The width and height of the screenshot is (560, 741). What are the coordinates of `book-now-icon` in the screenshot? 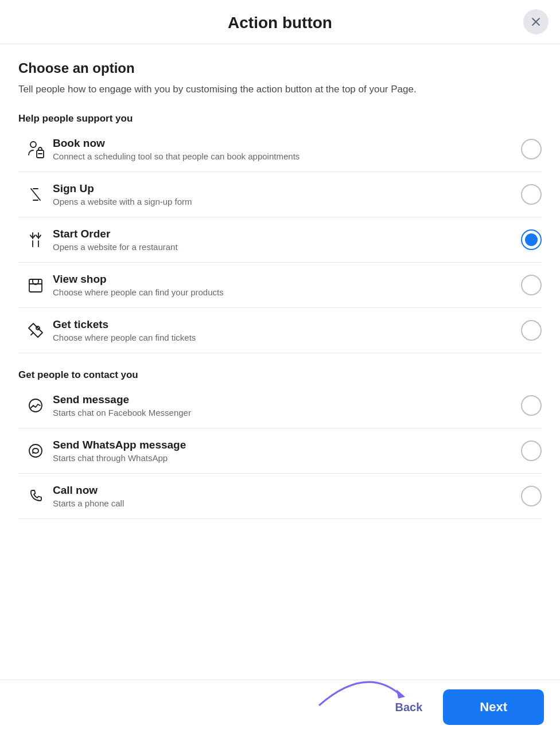 It's located at (36, 149).